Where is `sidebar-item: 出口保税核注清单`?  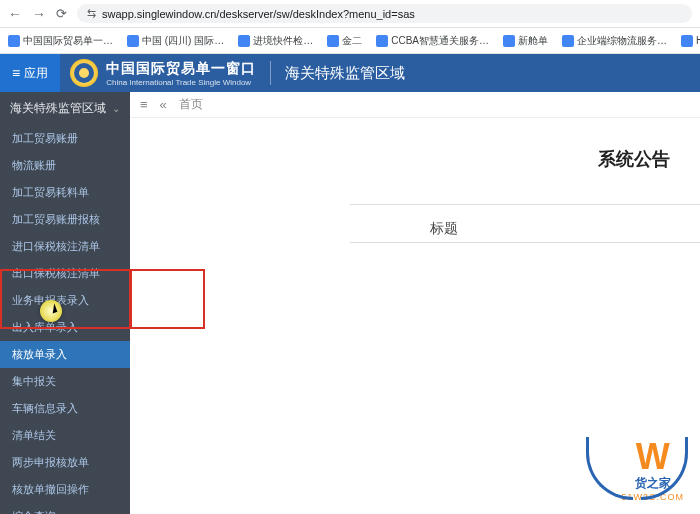 sidebar-item: 出口保税核注清单 is located at coordinates (65, 274).